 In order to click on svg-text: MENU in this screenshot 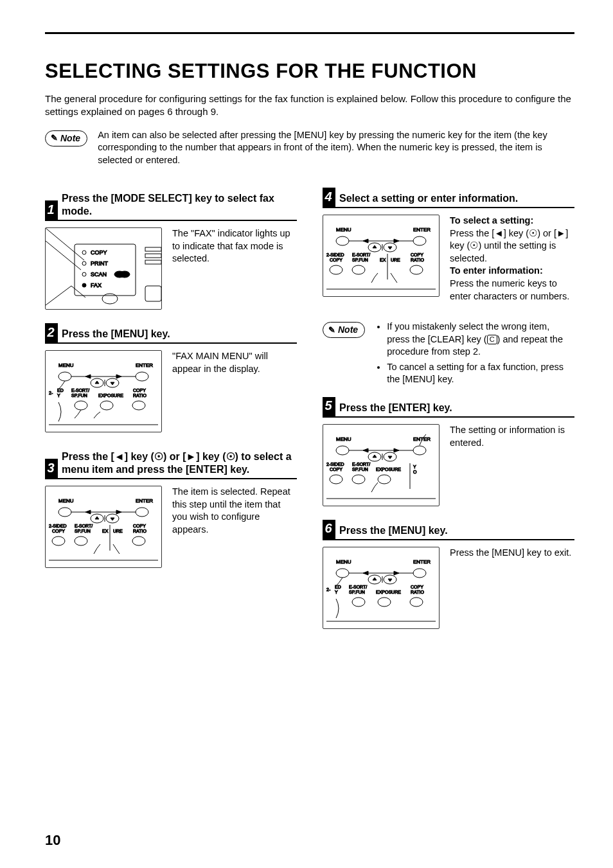, I will do `click(66, 365)`.